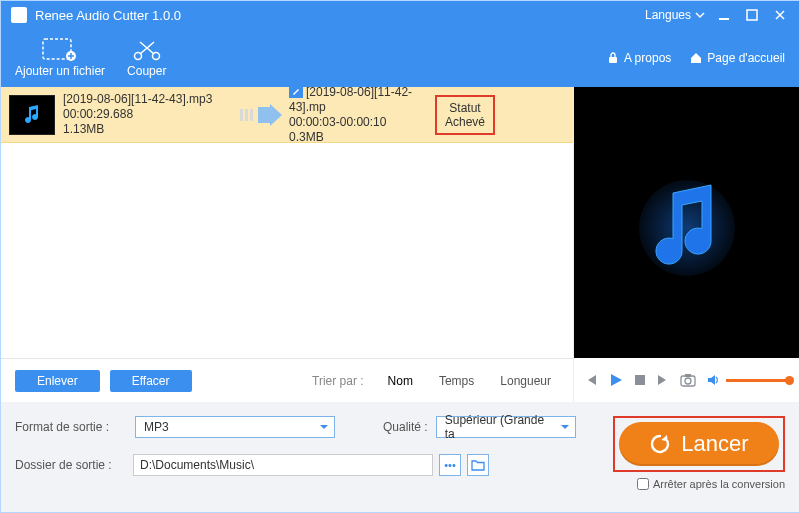 This screenshot has width=800, height=513. Describe the element at coordinates (350, 100) in the screenshot. I see `destination-name: [2019-08-06][11-42-43].mp` at that location.